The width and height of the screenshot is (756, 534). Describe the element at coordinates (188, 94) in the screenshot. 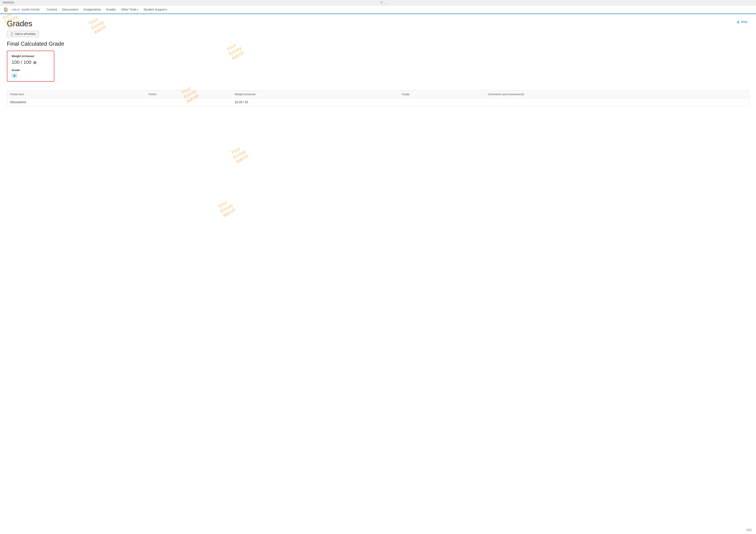

I see `col-points: Points` at that location.